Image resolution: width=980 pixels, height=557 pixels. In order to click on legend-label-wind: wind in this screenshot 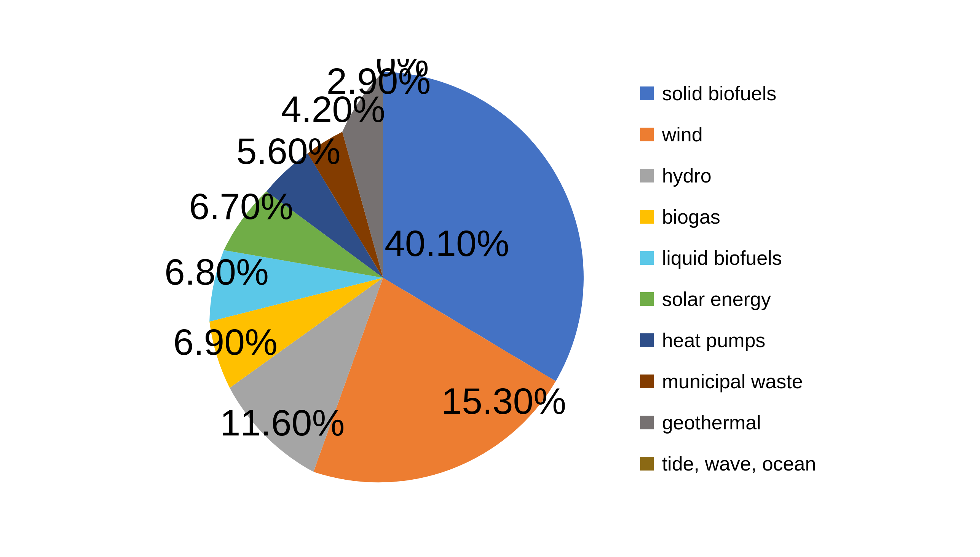, I will do `click(683, 135)`.